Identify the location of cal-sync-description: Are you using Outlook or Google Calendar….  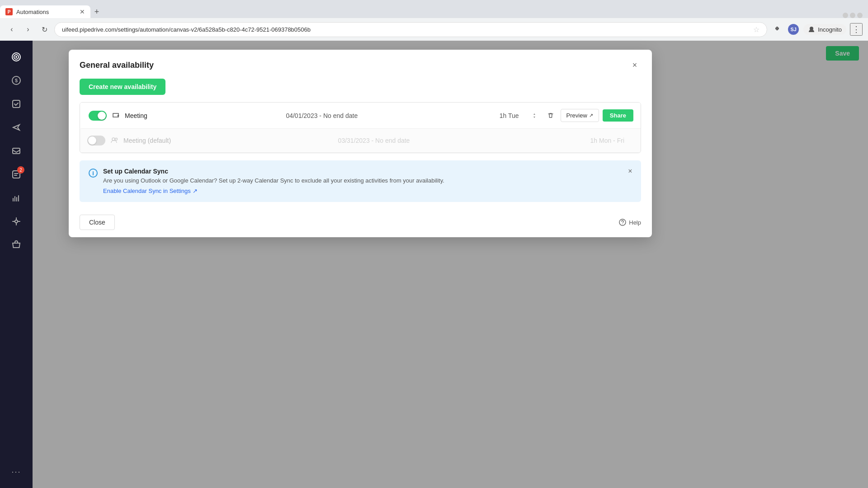
(368, 181).